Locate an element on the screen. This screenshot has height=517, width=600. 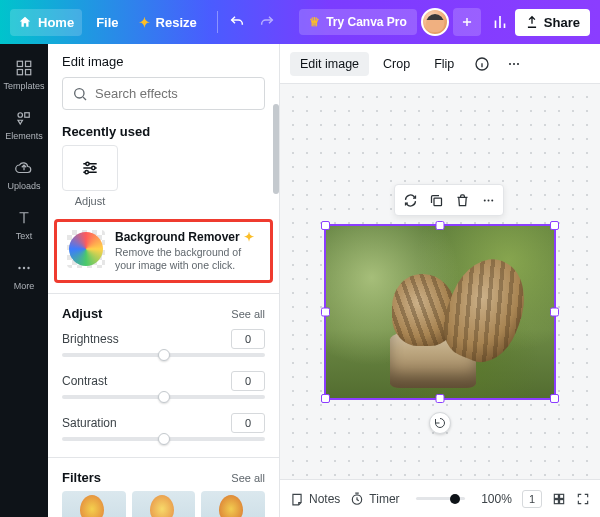
zoom-value: 100% is located at coordinates (496, 499).